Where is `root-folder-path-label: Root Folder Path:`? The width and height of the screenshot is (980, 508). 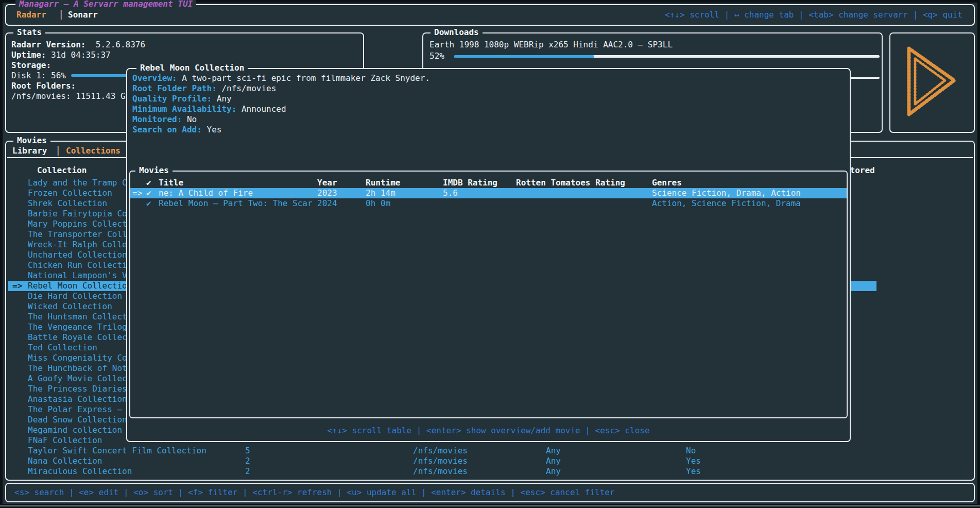 root-folder-path-label: Root Folder Path: is located at coordinates (175, 89).